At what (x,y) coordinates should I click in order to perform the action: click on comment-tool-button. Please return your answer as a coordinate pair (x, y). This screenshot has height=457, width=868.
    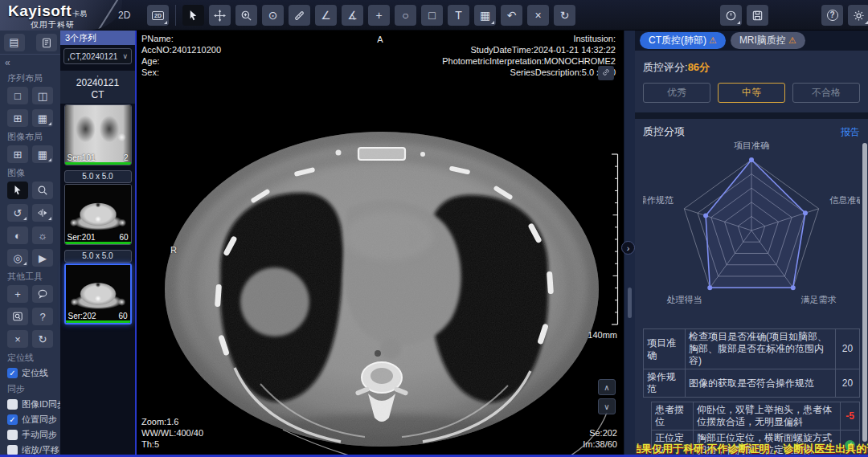
    Looking at the image, I should click on (43, 294).